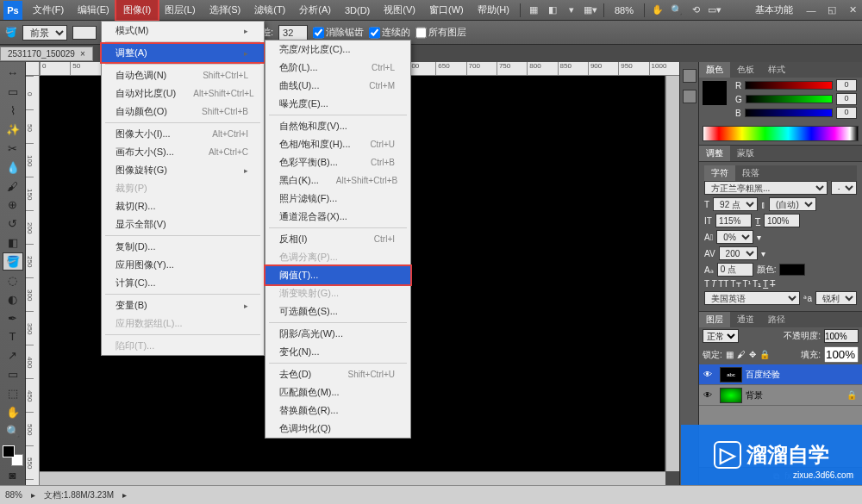 The image size is (862, 504). What do you see at coordinates (696, 10) in the screenshot?
I see `rotate-view-icon: ⟲` at bounding box center [696, 10].